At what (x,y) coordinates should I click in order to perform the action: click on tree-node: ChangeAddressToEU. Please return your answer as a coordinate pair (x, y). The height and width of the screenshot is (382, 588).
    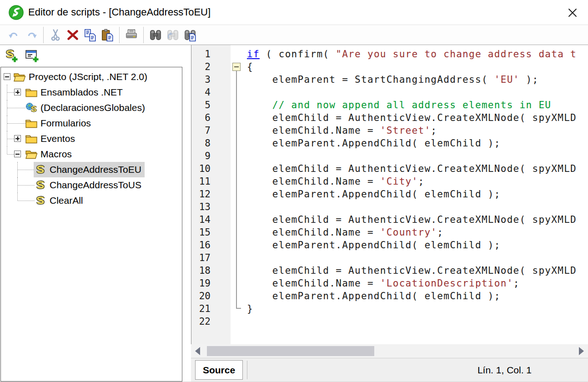
    Looking at the image, I should click on (89, 170).